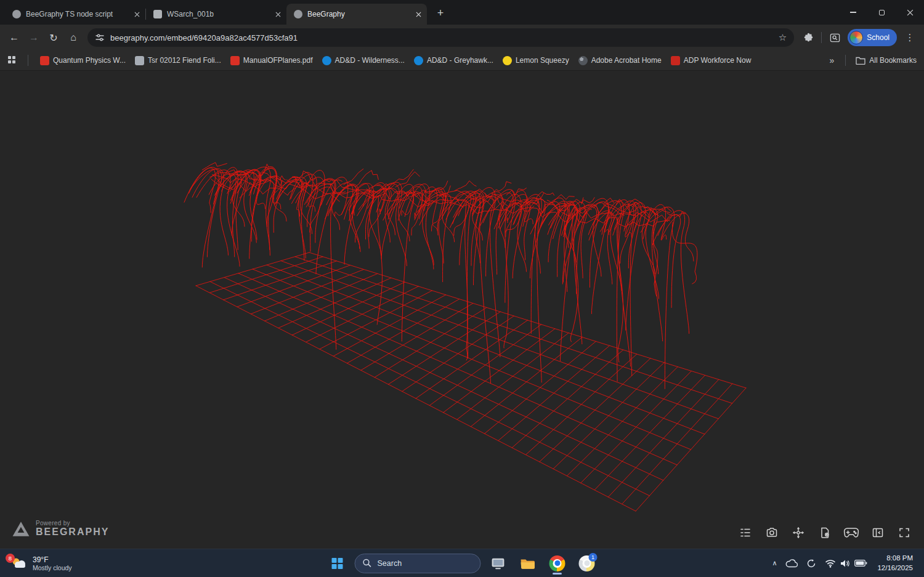 This screenshot has width=924, height=577. Describe the element at coordinates (593, 557) in the screenshot. I see `app-badge: 1` at that location.